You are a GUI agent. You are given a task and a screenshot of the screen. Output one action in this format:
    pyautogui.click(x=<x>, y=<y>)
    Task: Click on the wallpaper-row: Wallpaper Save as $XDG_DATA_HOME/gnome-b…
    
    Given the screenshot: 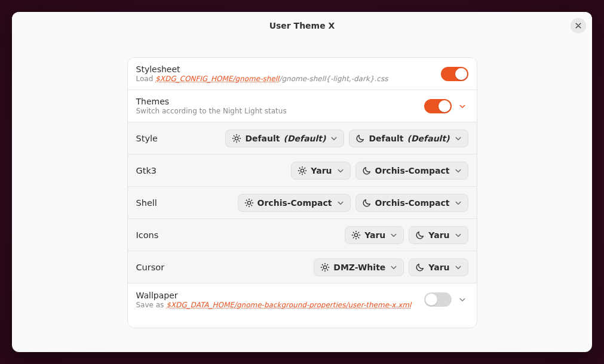 What is the action you would take?
    pyautogui.click(x=302, y=300)
    